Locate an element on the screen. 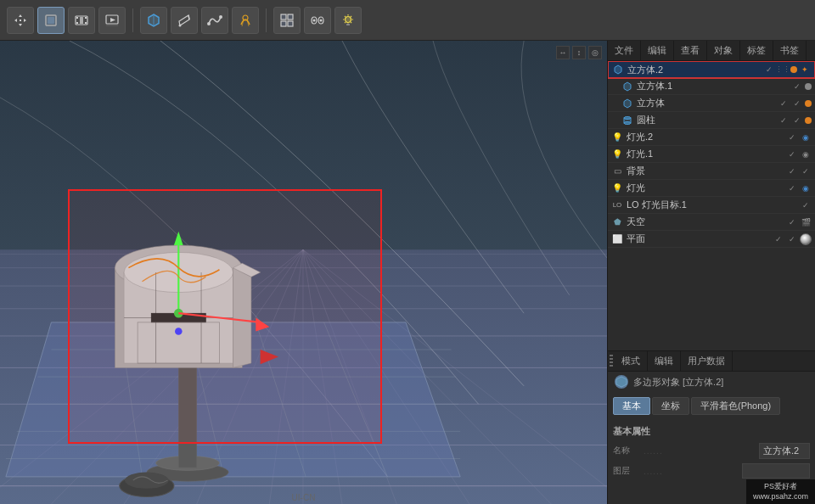 The image size is (815, 504). obj-icon-tk: ⬟ is located at coordinates (617, 222).